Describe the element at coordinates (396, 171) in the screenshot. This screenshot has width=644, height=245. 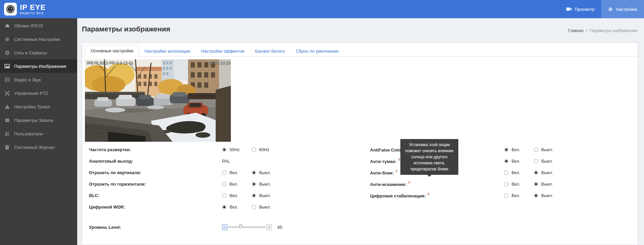
I see `help-icon-anti-glare: ?` at that location.